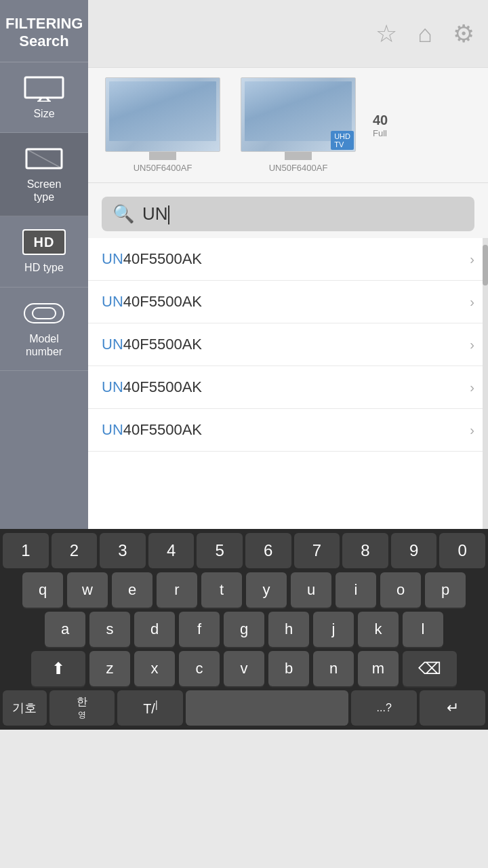 The width and height of the screenshot is (488, 868). Describe the element at coordinates (472, 259) in the screenshot. I see `result-arrow-0: ›` at that location.